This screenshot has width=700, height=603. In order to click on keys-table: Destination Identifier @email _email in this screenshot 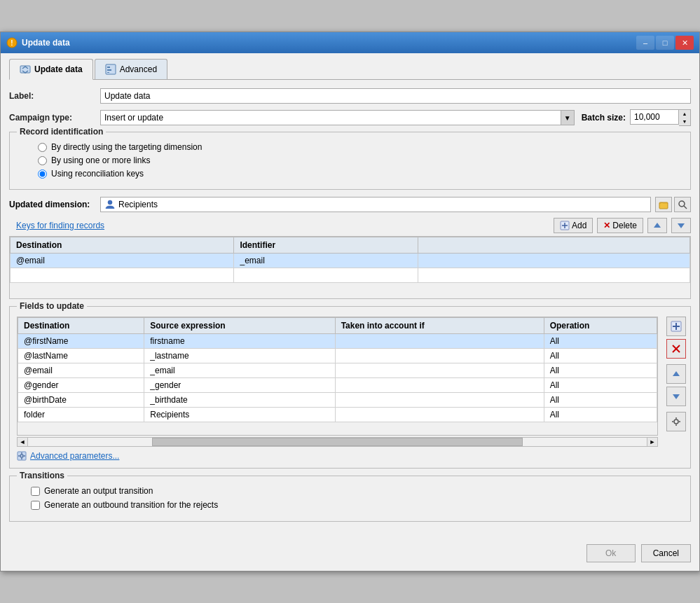, I will do `click(350, 260)`.